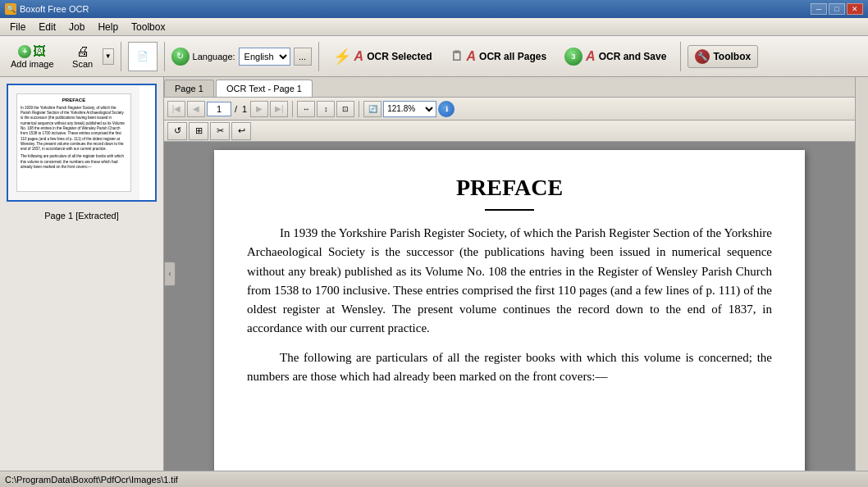  I want to click on view-toolbar: |◀ ◀ 1 / 1 ▶ ▶| ↔ ↕ ⊡ 🔄 121.8% 50% 75% 1…, so click(509, 109).